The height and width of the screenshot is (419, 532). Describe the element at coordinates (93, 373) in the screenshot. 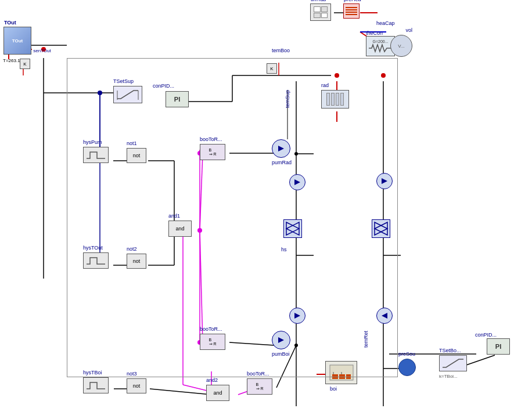

I see `hysTBoi-label: hysTBoi` at that location.